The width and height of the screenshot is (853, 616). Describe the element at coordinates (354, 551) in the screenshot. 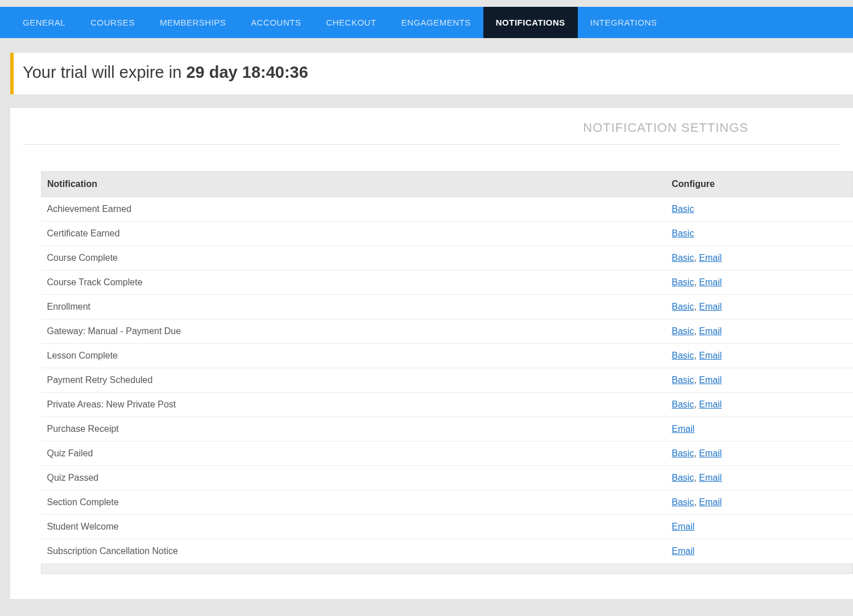

I see `notification-name: Subscription Cancellation Notice` at that location.